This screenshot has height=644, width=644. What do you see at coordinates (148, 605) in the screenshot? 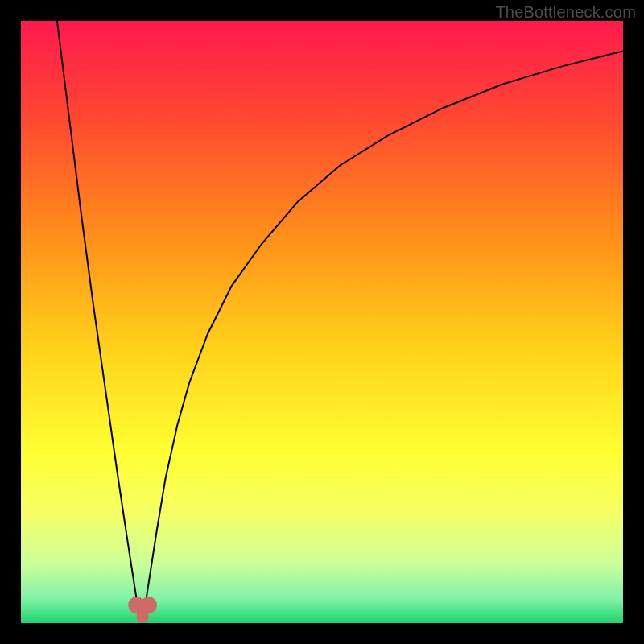
I see `trough-right` at bounding box center [148, 605].